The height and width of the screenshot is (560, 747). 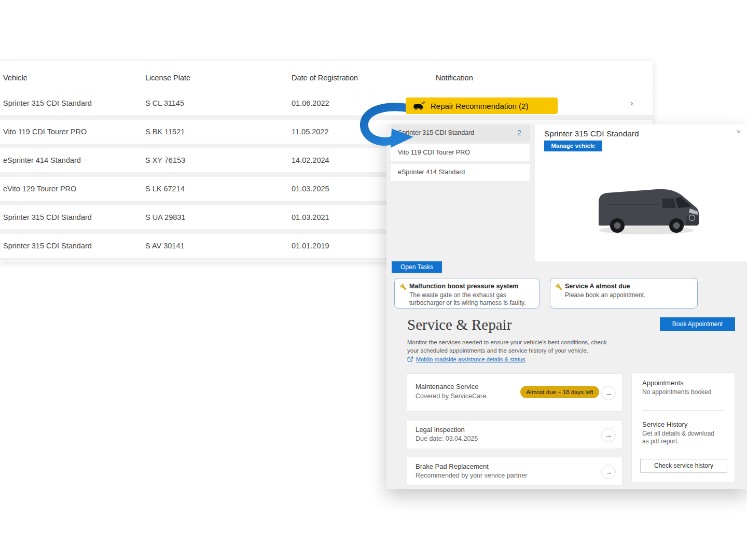 I want to click on task-title: Malfunction boost pressure system, so click(x=464, y=286).